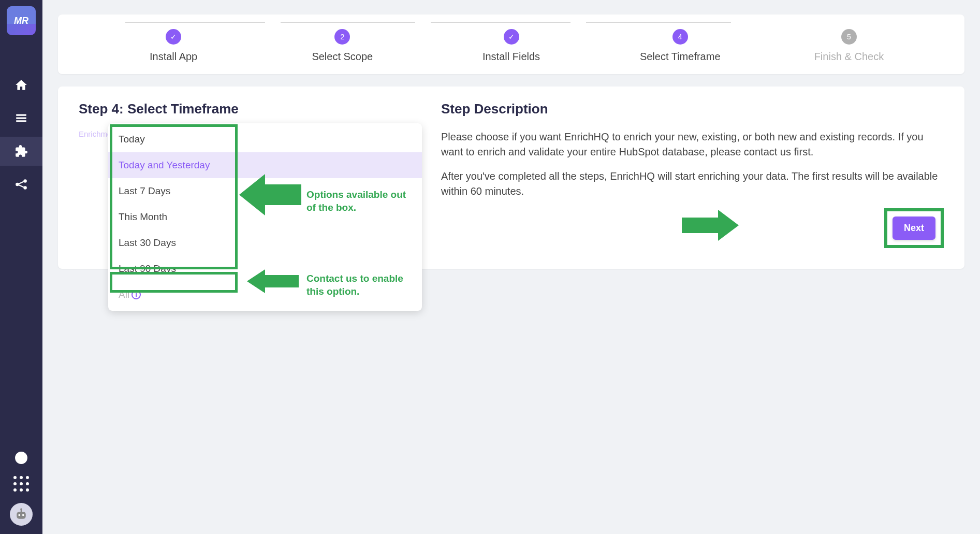 The image size is (980, 534). Describe the element at coordinates (849, 57) in the screenshot. I see `step-label: Finish & Check` at that location.